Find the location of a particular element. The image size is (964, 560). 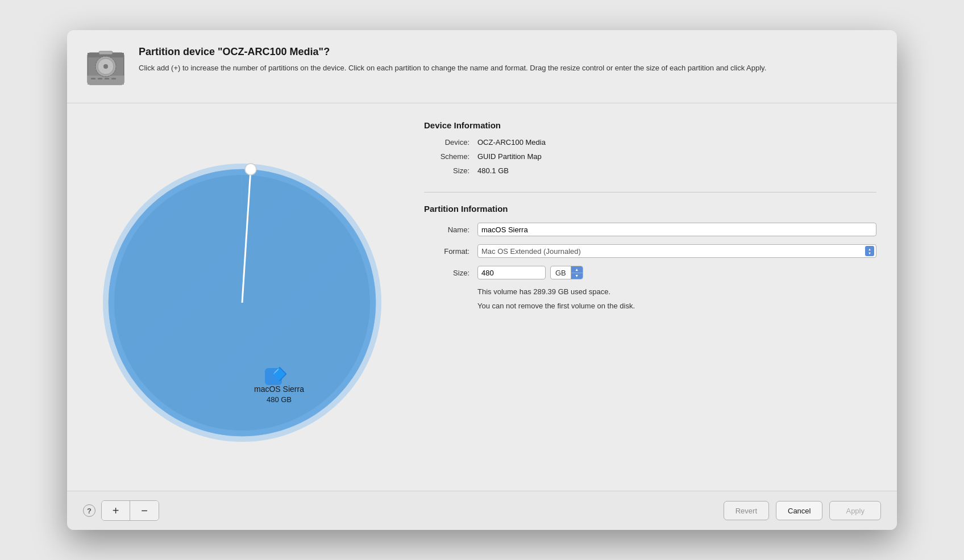

device-info-section: Device Information Device: OCZ-ARC100 Me… is located at coordinates (650, 151).